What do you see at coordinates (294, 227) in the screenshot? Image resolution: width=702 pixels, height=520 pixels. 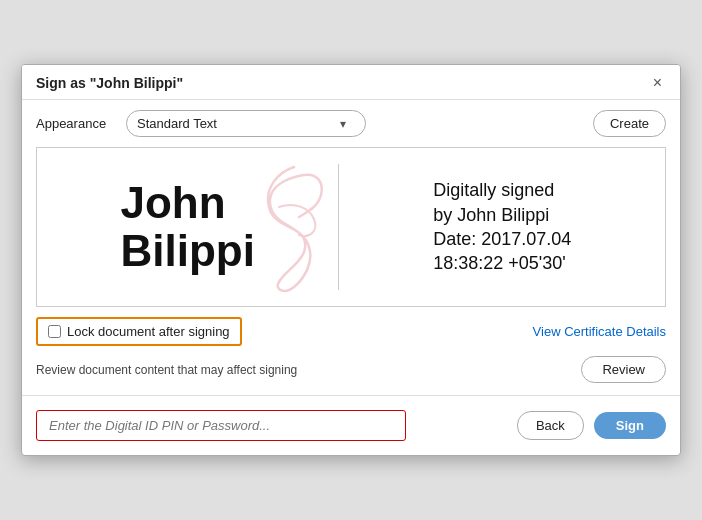 I see `sig-script-area` at bounding box center [294, 227].